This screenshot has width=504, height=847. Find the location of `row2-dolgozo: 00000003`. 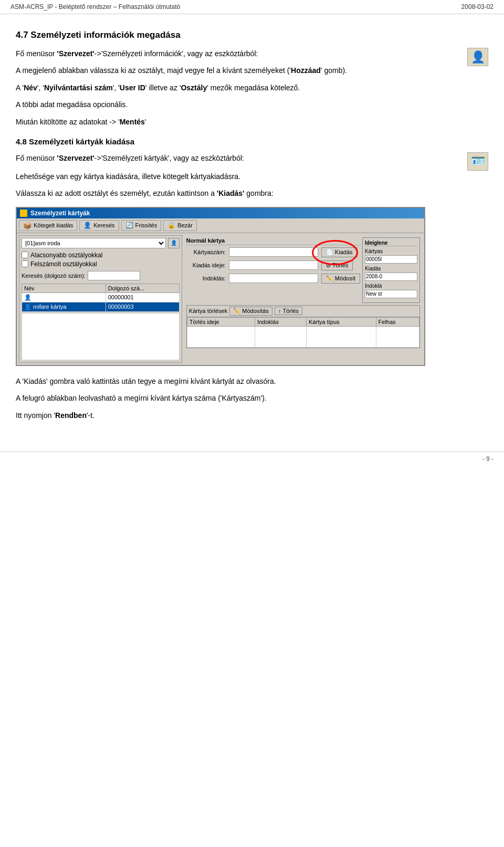

row2-dolgozo: 00000003 is located at coordinates (142, 307).